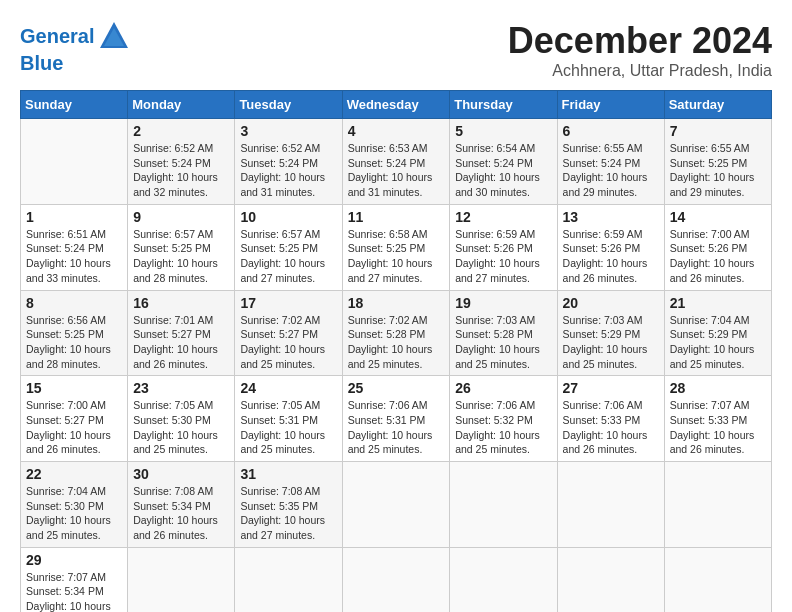 This screenshot has height=612, width=792. What do you see at coordinates (288, 217) in the screenshot?
I see `day-number: 10` at bounding box center [288, 217].